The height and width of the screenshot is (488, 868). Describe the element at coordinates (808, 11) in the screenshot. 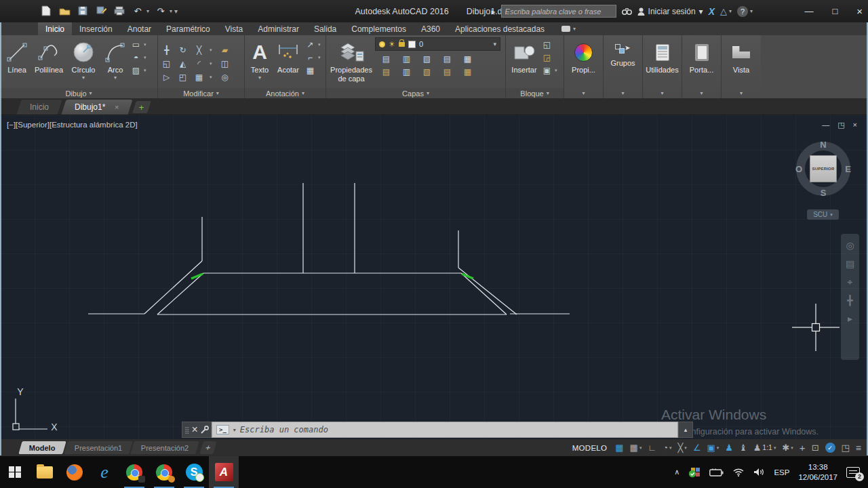

I see `minimize-button: —` at that location.